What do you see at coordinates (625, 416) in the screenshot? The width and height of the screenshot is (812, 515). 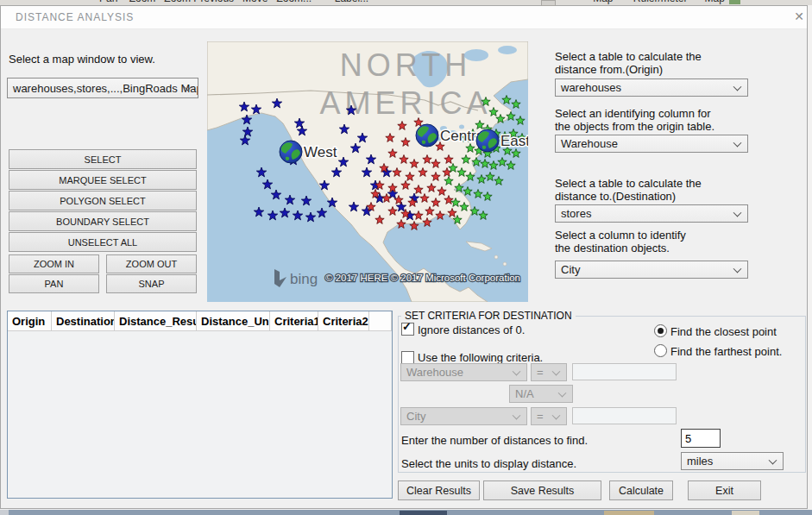 I see `criteria2-value-input` at bounding box center [625, 416].